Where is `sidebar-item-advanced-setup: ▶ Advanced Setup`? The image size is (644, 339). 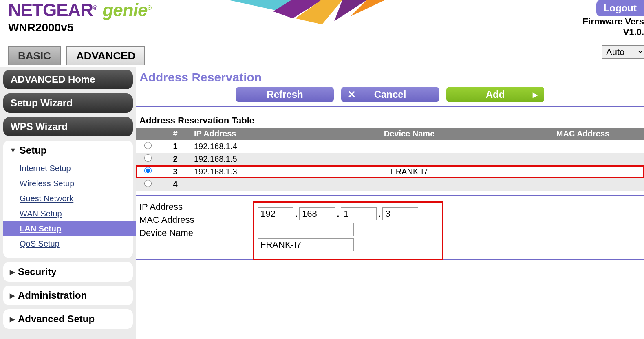 sidebar-item-advanced-setup: ▶ Advanced Setup is located at coordinates (68, 319).